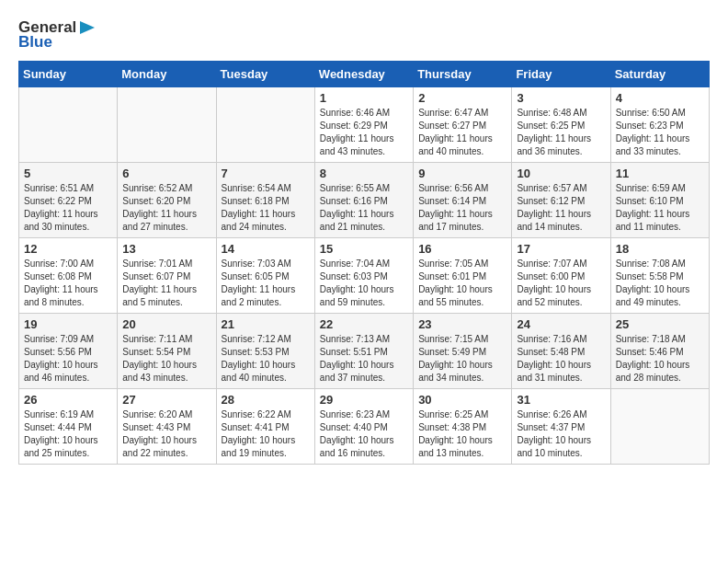 The height and width of the screenshot is (563, 728). Describe the element at coordinates (68, 399) in the screenshot. I see `day-number: 26` at that location.